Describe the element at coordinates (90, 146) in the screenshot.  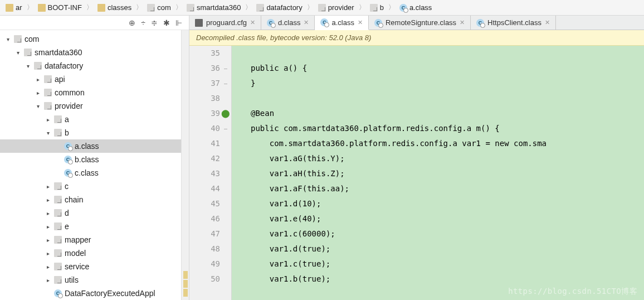
I see `tree-row: a.class` at that location.